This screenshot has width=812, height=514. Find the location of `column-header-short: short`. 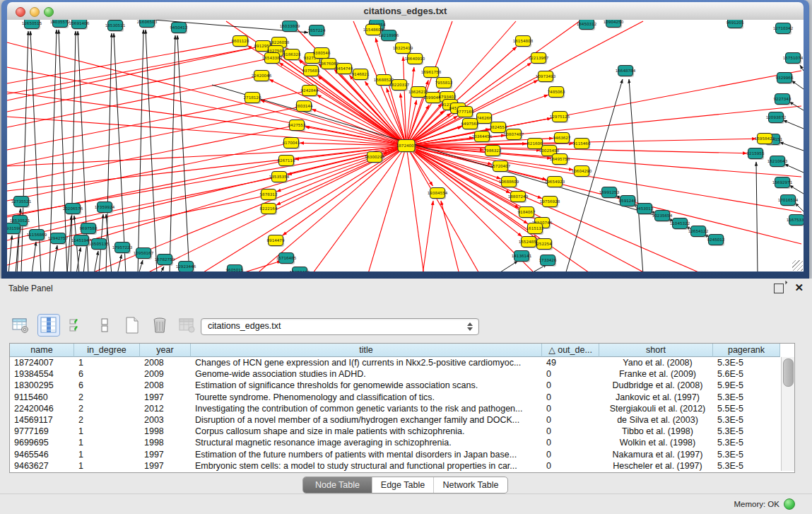

column-header-short: short is located at coordinates (656, 351).